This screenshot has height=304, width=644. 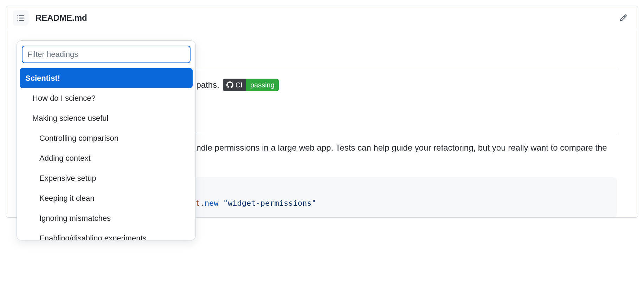 What do you see at coordinates (106, 198) in the screenshot?
I see `outline-item: Keeping it clean` at bounding box center [106, 198].